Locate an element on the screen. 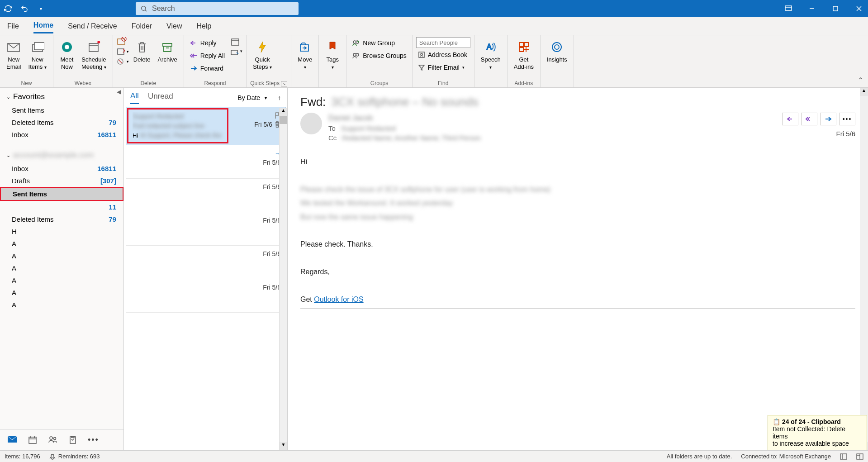 Image resolution: width=868 pixels, height=462 pixels. address-book-button: Address Book is located at coordinates (443, 55).